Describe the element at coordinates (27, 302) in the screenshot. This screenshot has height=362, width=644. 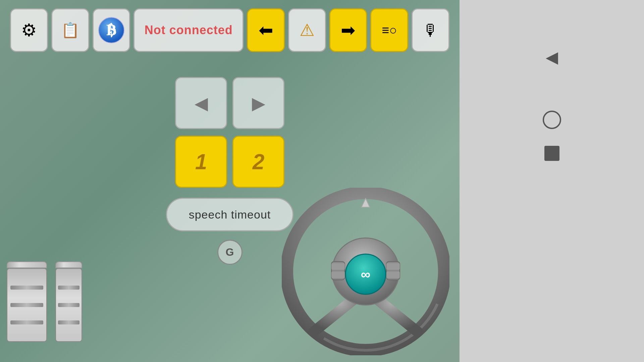
I see `brake-pedal` at that location.